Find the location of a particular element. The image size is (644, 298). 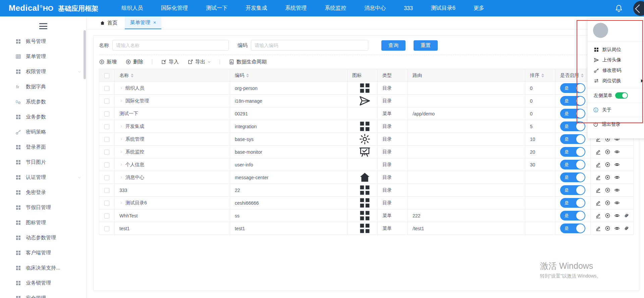

reset-button: 重置 is located at coordinates (426, 46).